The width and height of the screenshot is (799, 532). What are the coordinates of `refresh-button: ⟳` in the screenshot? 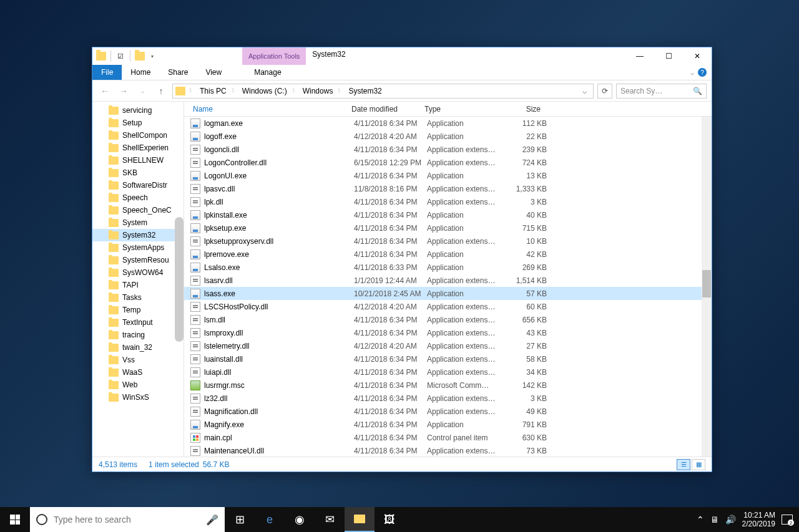 It's located at (605, 91).